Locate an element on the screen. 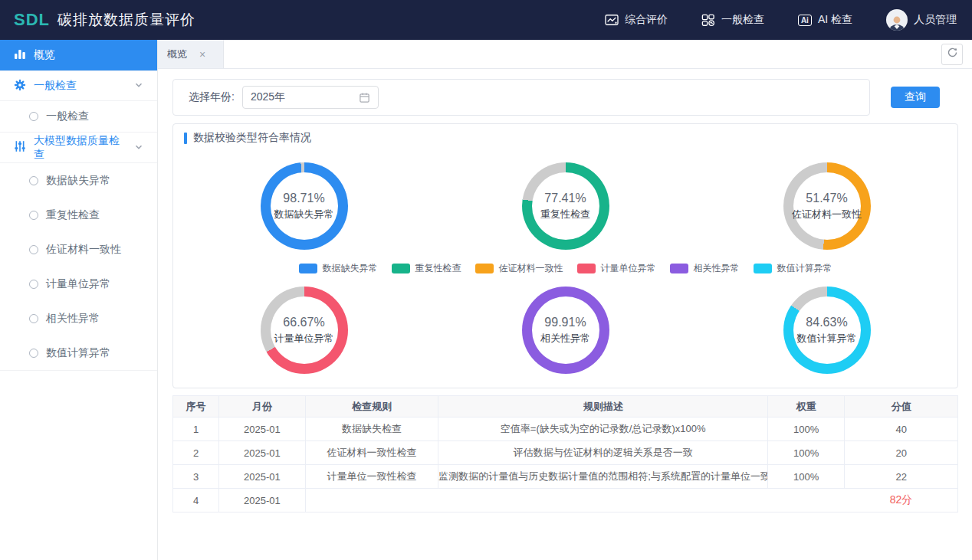 Image resolution: width=972 pixels, height=560 pixels. legend-item: 相关性异常 is located at coordinates (705, 268).